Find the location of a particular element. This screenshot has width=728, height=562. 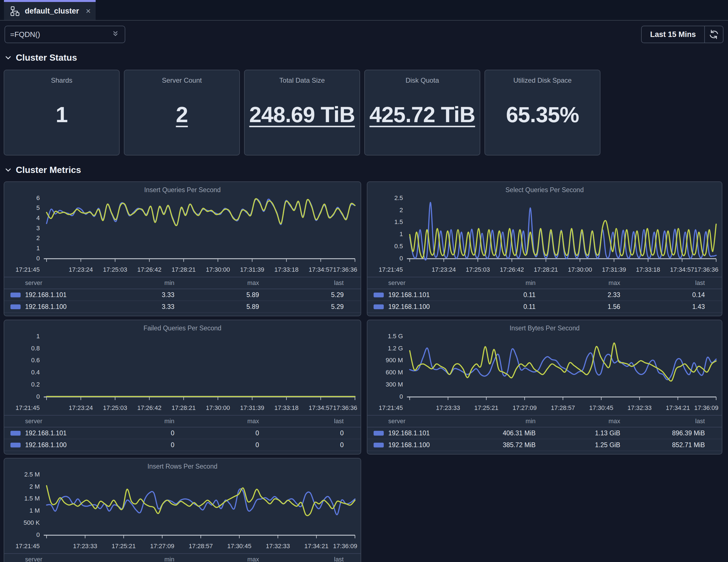

cell-max: 2.33 is located at coordinates (578, 295).